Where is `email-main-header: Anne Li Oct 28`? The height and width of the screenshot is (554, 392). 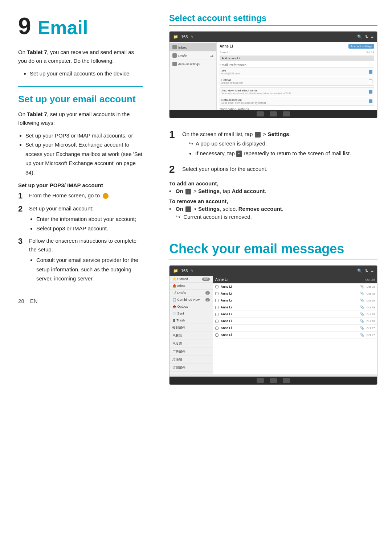 email-main-header: Anne Li Oct 28 is located at coordinates (295, 279).